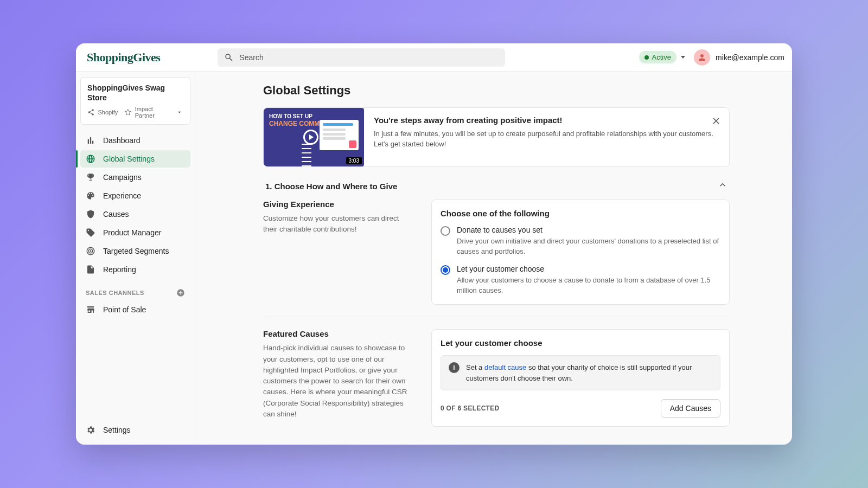  I want to click on sidebar-item-settings: Settings, so click(136, 430).